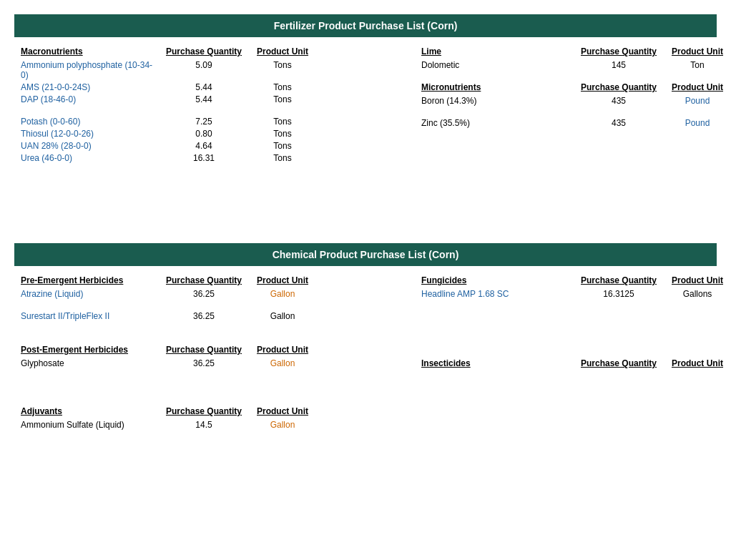 The height and width of the screenshot is (560, 731). I want to click on macronutrients-label: Macronutrients, so click(89, 51).